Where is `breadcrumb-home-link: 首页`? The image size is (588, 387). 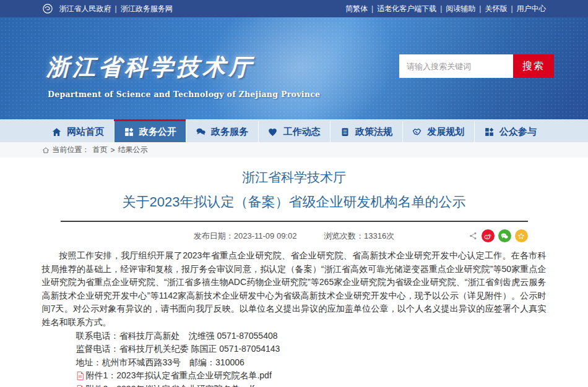
breadcrumb-home-link: 首页 is located at coordinates (100, 150).